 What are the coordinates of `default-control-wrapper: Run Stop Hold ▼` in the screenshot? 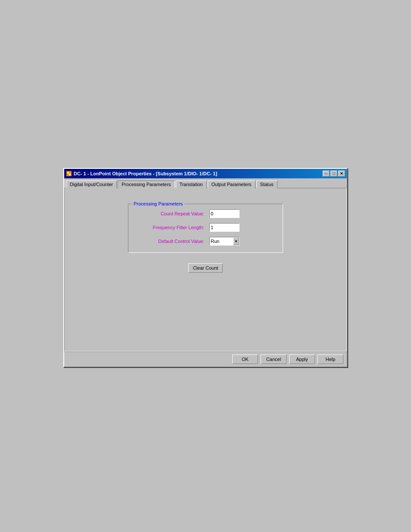 It's located at (224, 241).